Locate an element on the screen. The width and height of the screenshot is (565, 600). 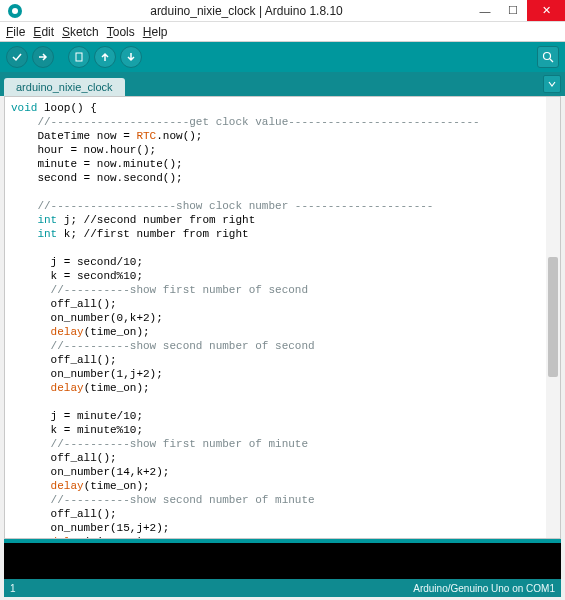
tab-menu-button is located at coordinates (552, 84).